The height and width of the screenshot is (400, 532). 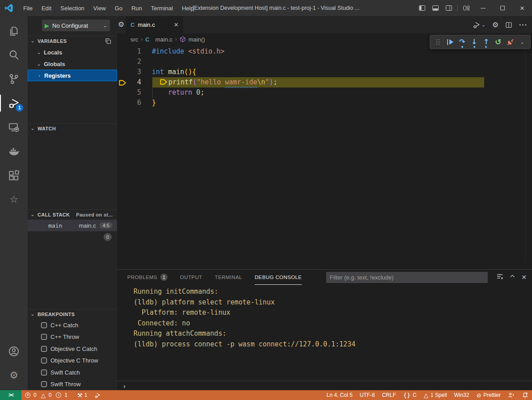 I want to click on window-controls: ✕, so click(x=473, y=8).